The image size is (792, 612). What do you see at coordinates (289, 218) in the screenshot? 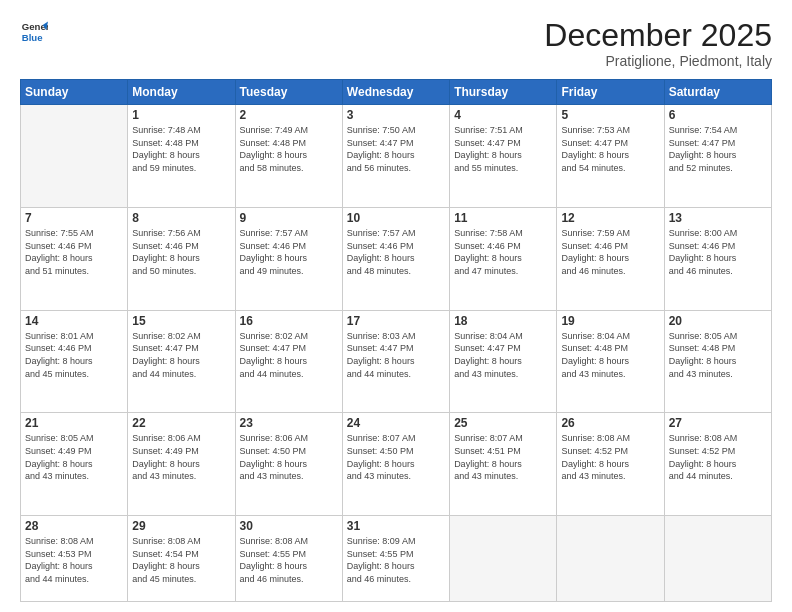
I see `day-number: 9` at bounding box center [289, 218].